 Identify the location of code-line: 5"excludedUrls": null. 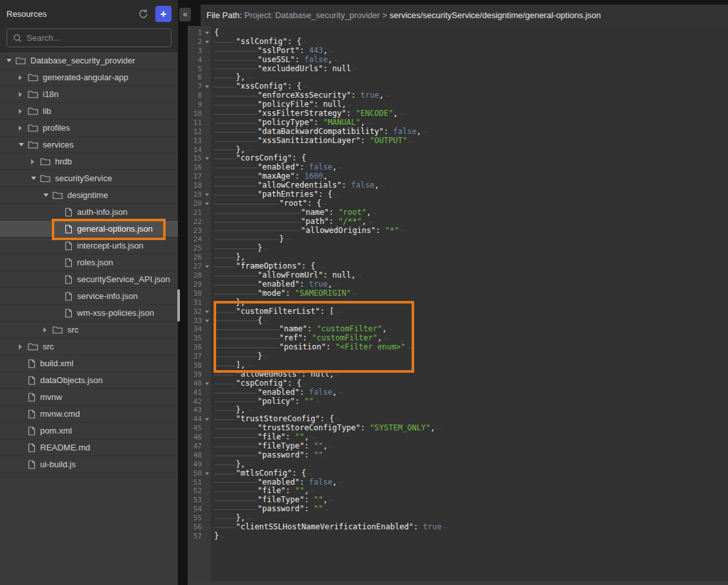
(458, 69).